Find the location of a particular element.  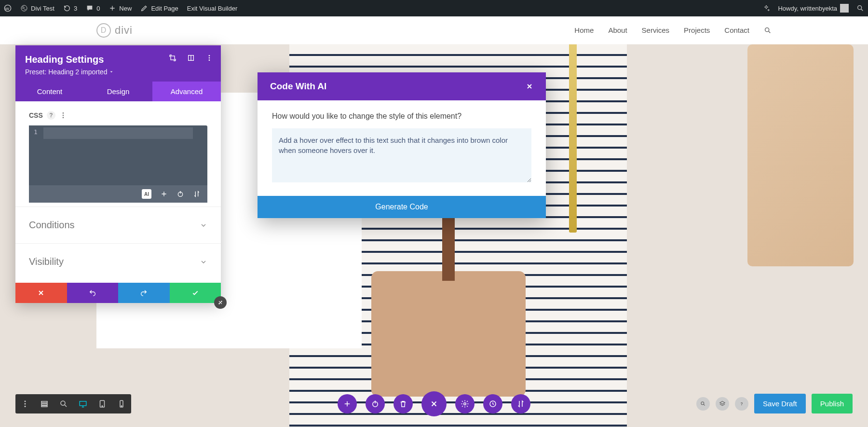

preset-selector: Preset: Heading 2 imported is located at coordinates (118, 72).